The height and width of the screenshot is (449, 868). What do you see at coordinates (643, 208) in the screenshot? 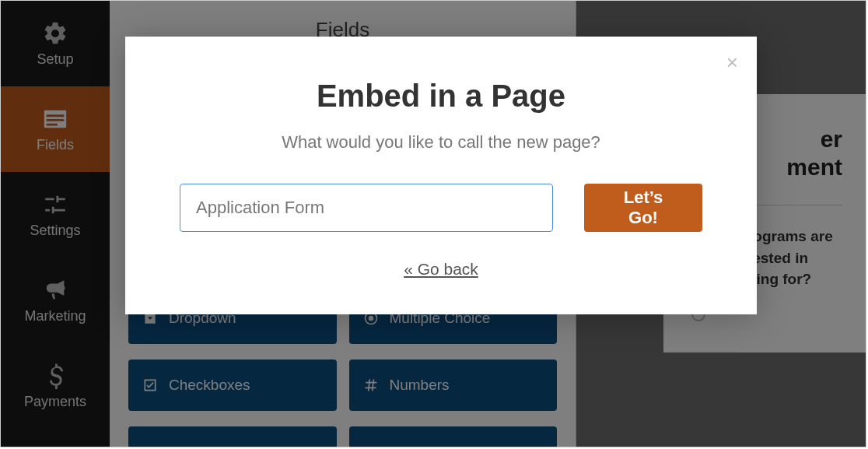
I see `lets-go-button: Let’s Go!` at bounding box center [643, 208].